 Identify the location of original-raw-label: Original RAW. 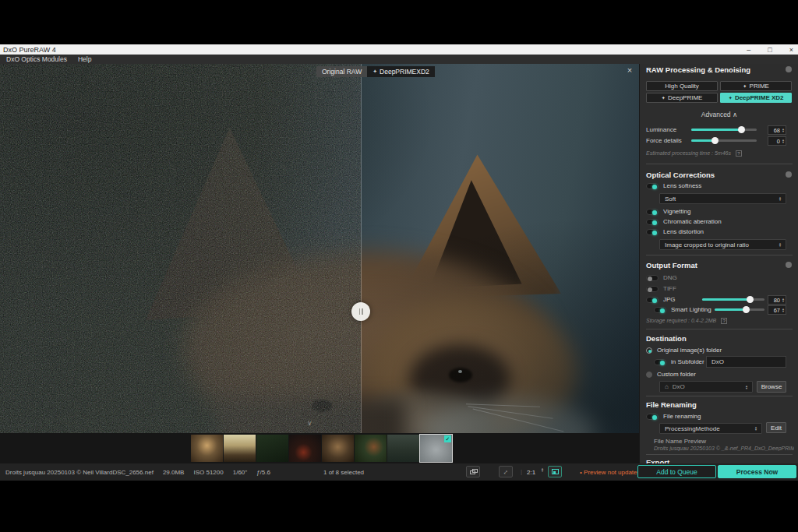
(341, 72).